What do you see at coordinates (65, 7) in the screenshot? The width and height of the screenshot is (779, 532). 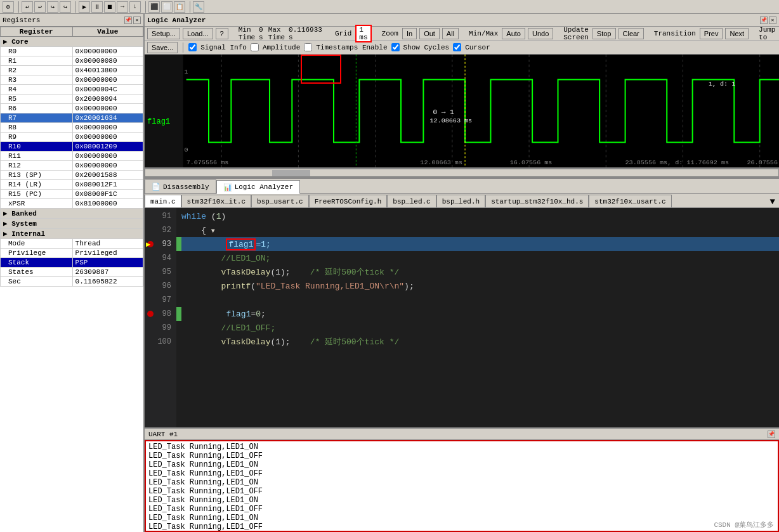 I see `toolbar-icon-5: ↪` at bounding box center [65, 7].